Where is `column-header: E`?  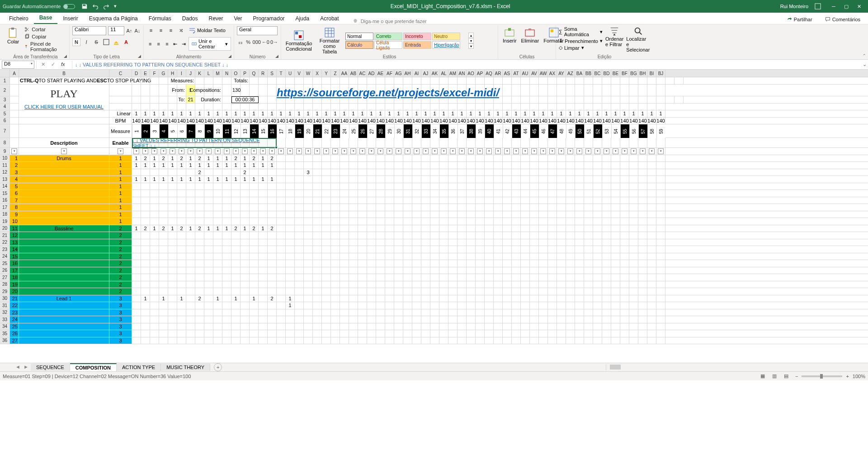
column-header: E is located at coordinates (146, 73).